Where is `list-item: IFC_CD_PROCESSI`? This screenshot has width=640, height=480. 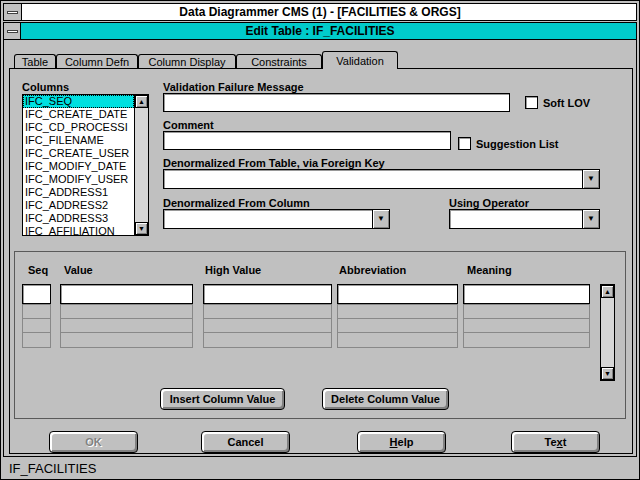 list-item: IFC_CD_PROCESSI is located at coordinates (78, 128).